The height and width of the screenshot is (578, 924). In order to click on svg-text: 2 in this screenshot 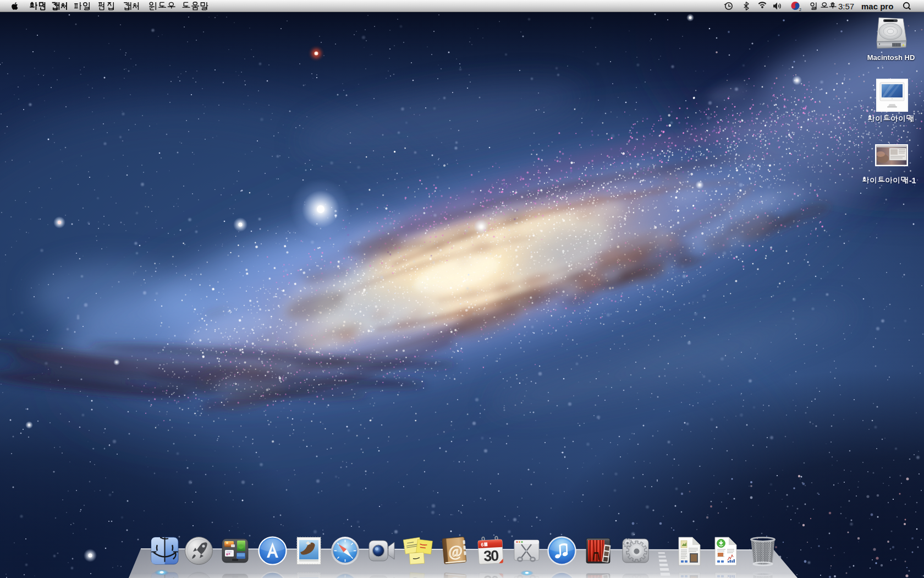, I will do `click(800, 10)`.